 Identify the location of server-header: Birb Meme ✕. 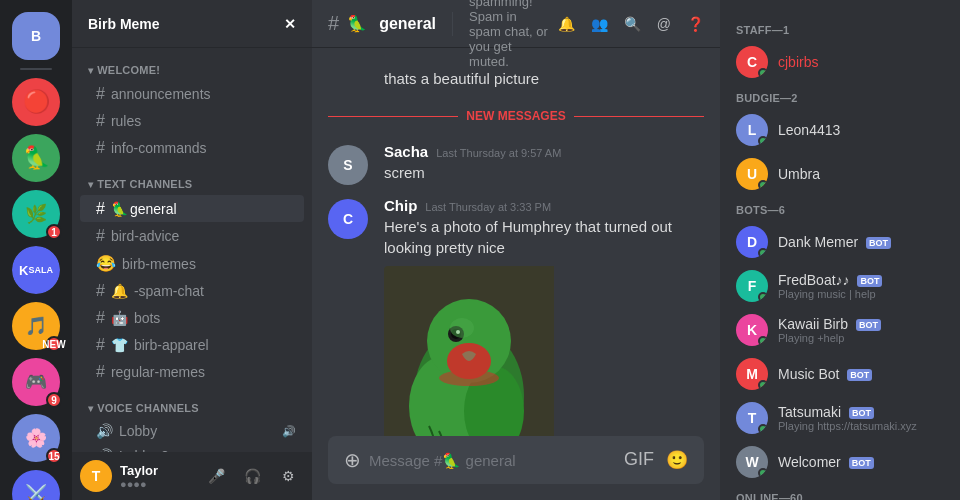
(192, 24).